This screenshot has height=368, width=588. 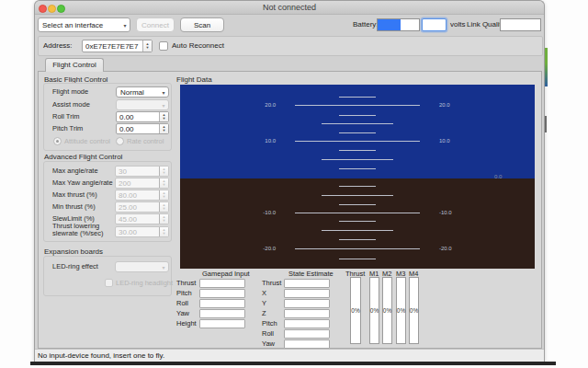 What do you see at coordinates (155, 25) in the screenshot?
I see `connect-button: Connect` at bounding box center [155, 25].